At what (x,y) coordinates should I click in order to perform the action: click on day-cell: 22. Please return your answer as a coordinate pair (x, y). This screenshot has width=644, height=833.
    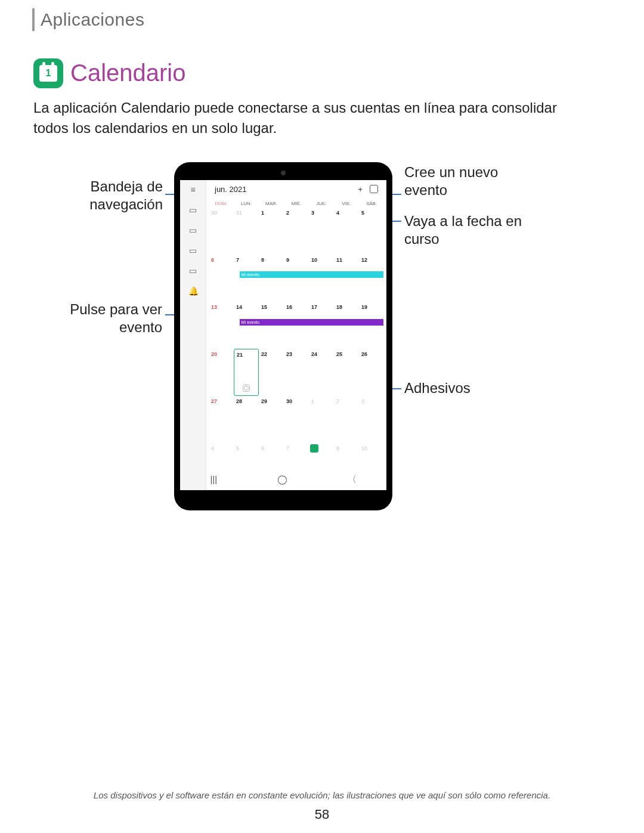
    Looking at the image, I should click on (271, 372).